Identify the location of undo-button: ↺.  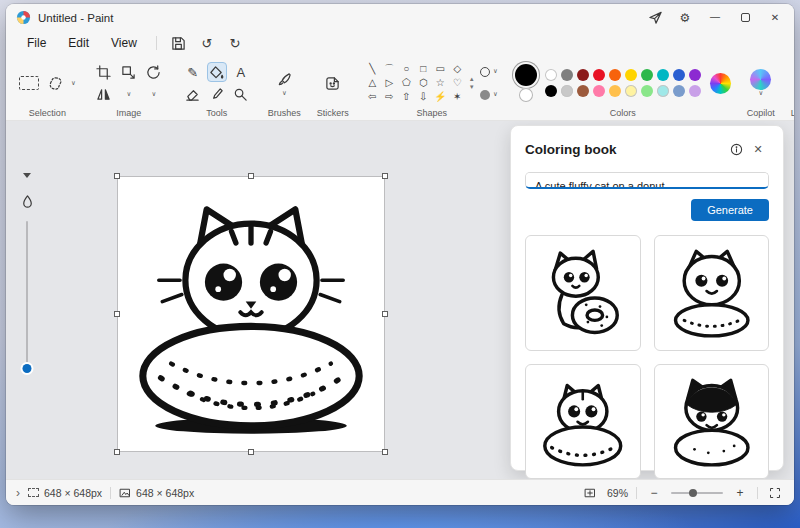
(207, 43).